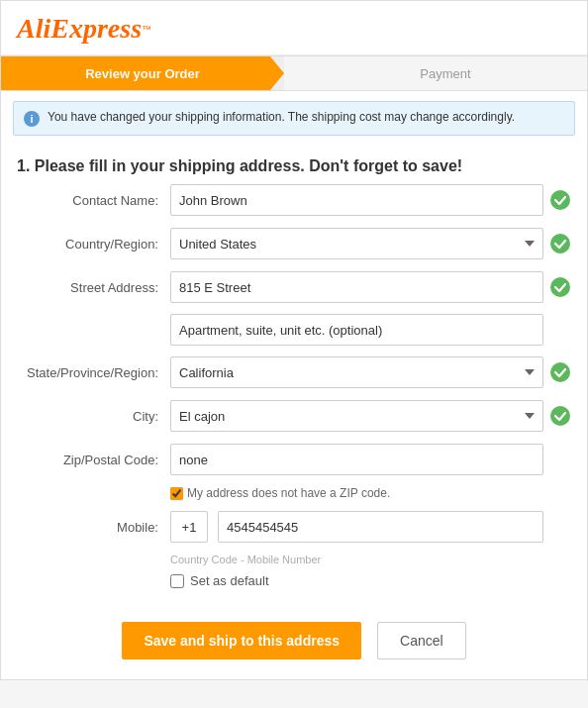 The height and width of the screenshot is (708, 588). I want to click on mobile-row: Mobile: +1, so click(294, 527).